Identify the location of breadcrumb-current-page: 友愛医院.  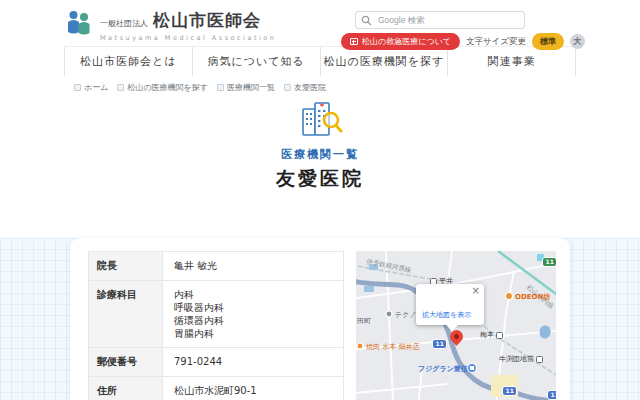
(305, 88).